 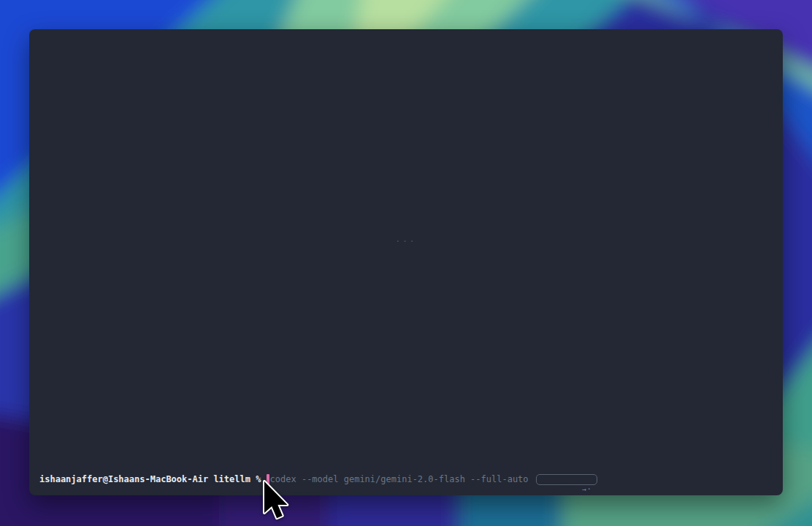 What do you see at coordinates (276, 500) in the screenshot?
I see `mouse-pointer-icon` at bounding box center [276, 500].